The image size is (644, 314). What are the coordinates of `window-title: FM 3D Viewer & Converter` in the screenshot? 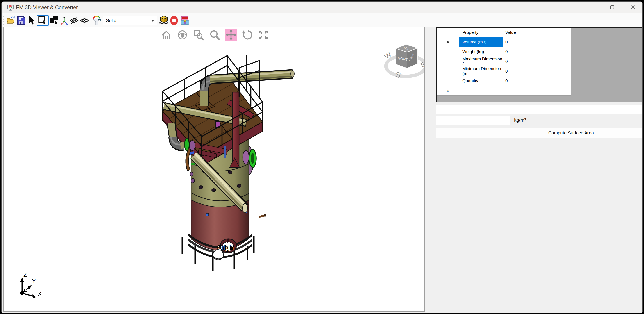 It's located at (47, 8).